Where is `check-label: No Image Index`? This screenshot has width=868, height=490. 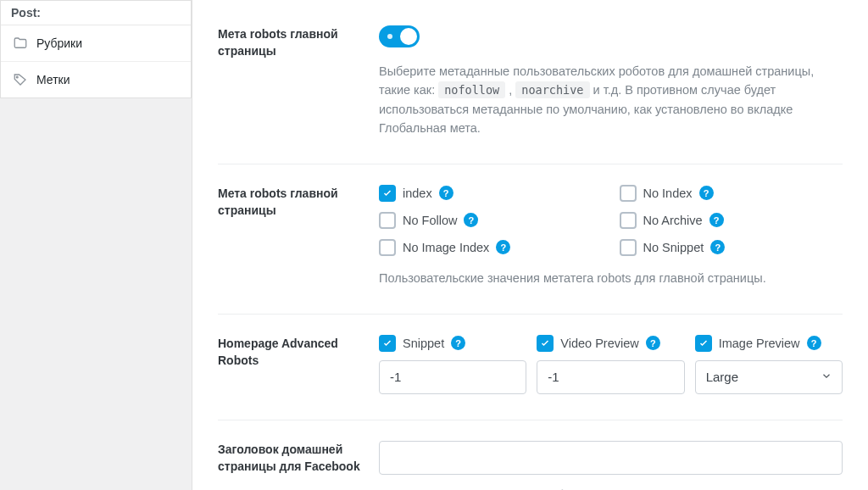
check-label: No Image Index is located at coordinates (446, 248).